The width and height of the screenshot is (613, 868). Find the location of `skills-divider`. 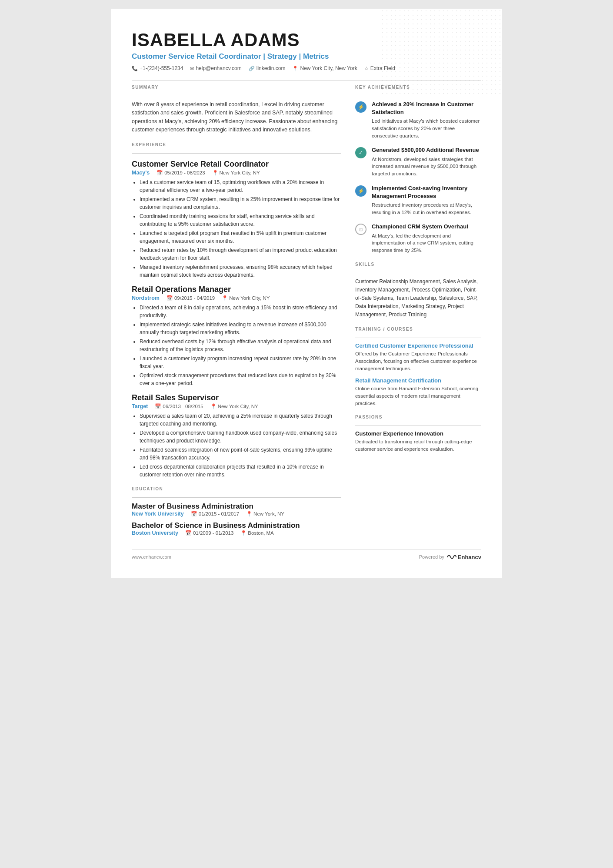

skills-divider is located at coordinates (418, 273).